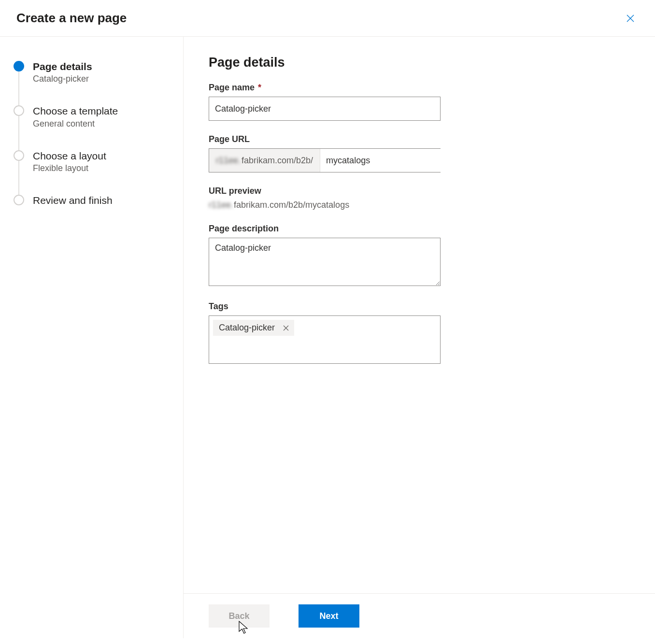  What do you see at coordinates (419, 205) in the screenshot?
I see `url-preview-value: r11ee.fabrikam.com/b2b/mycatalogs` at bounding box center [419, 205].